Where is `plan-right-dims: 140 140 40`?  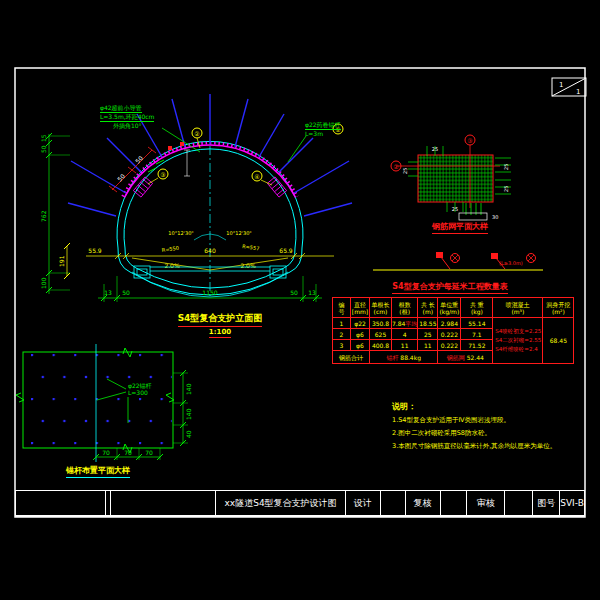 plan-right-dims: 140 140 40 is located at coordinates (182, 408).